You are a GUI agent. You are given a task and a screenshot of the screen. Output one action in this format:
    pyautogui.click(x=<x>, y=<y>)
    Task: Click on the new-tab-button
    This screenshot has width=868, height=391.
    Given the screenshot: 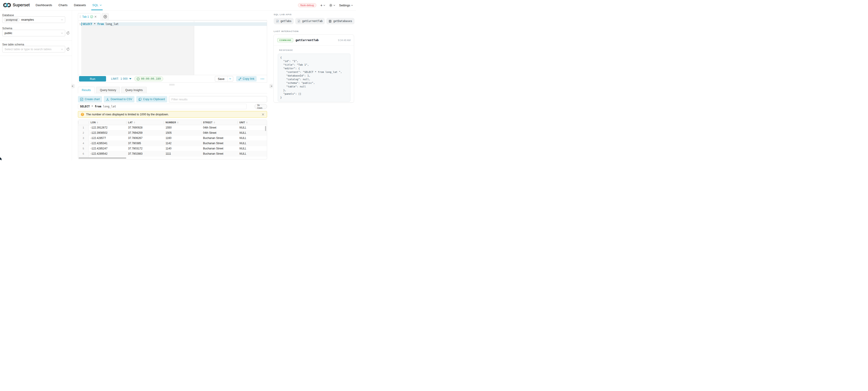 What is the action you would take?
    pyautogui.click(x=105, y=17)
    